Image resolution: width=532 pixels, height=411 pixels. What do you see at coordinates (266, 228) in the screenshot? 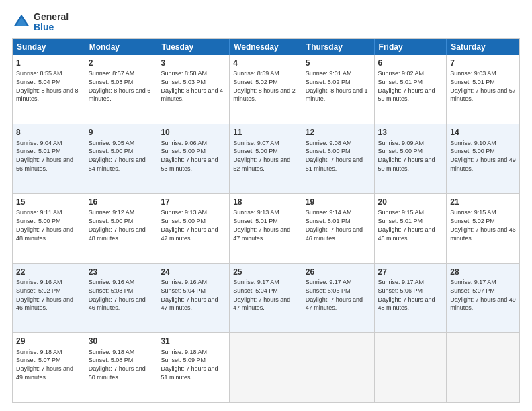
I see `day-cell-18: 18Sunrise: 9:13 AMSunset: 5:01 PMDayligh…` at bounding box center [266, 228].